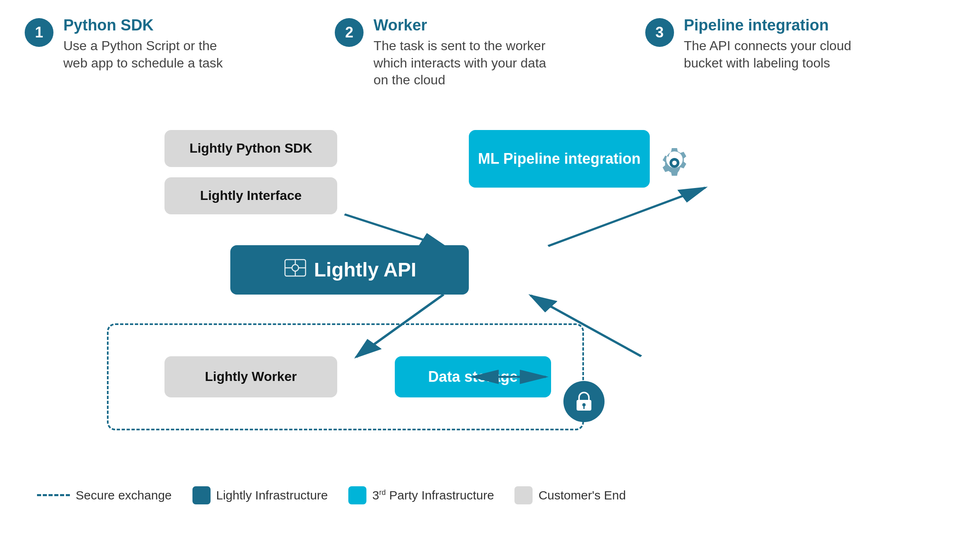  What do you see at coordinates (490, 53) in the screenshot?
I see `steps-row: 1 Python SDK Use a Python Script or the …` at bounding box center [490, 53].